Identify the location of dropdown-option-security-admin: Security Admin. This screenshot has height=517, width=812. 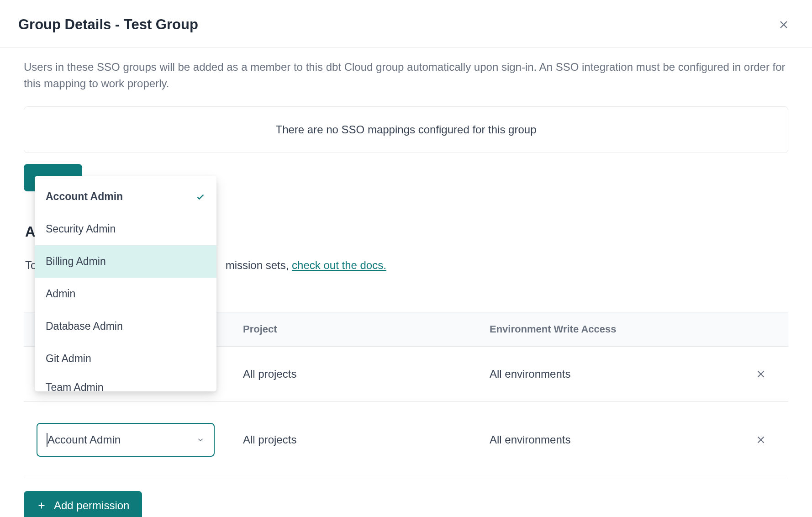
(126, 229).